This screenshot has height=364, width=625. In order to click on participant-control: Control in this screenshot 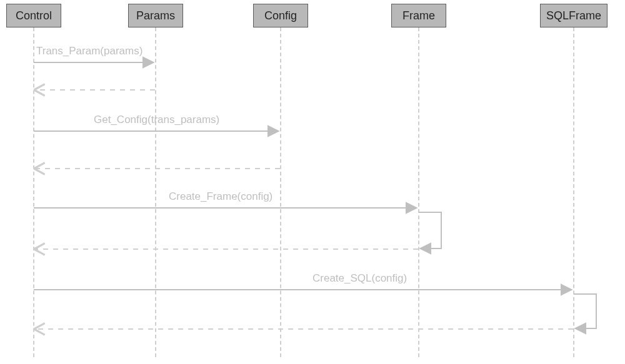, I will do `click(34, 16)`.